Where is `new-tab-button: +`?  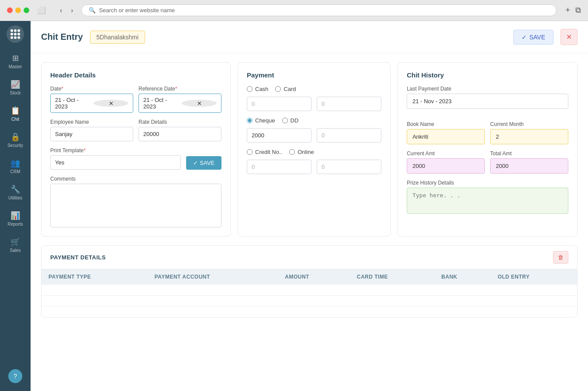 new-tab-button: + is located at coordinates (568, 10).